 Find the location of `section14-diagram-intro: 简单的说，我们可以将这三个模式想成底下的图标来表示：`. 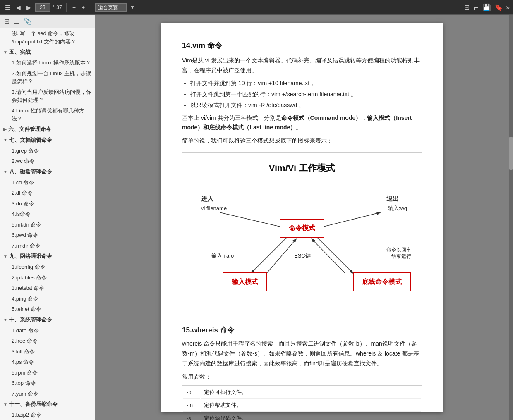

section14-diagram-intro: 简单的说，我们可以将这三个模式想成底下的图标来表示： is located at coordinates (302, 141).